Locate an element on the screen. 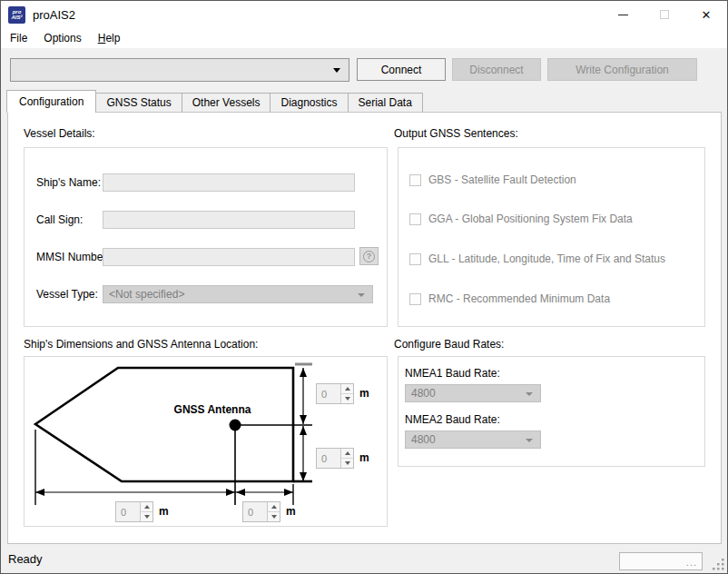 Image resolution: width=728 pixels, height=574 pixels. tab-configuration: Configuration is located at coordinates (51, 102).